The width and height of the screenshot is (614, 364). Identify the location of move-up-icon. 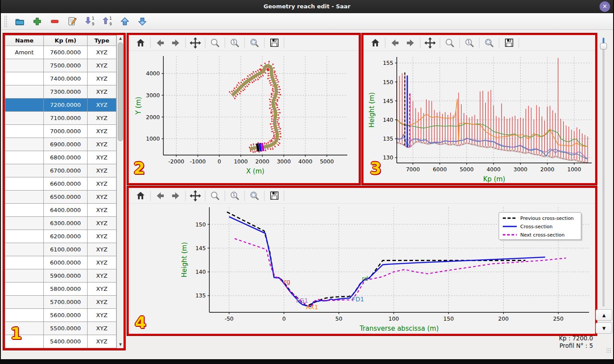
(125, 21).